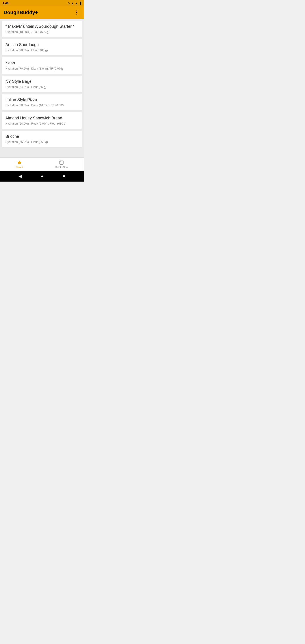 The height and width of the screenshot is (644, 305). What do you see at coordinates (42, 32) in the screenshot?
I see `recipe-details: Hydration (100.0%) , Flour (630 g)` at bounding box center [42, 32].